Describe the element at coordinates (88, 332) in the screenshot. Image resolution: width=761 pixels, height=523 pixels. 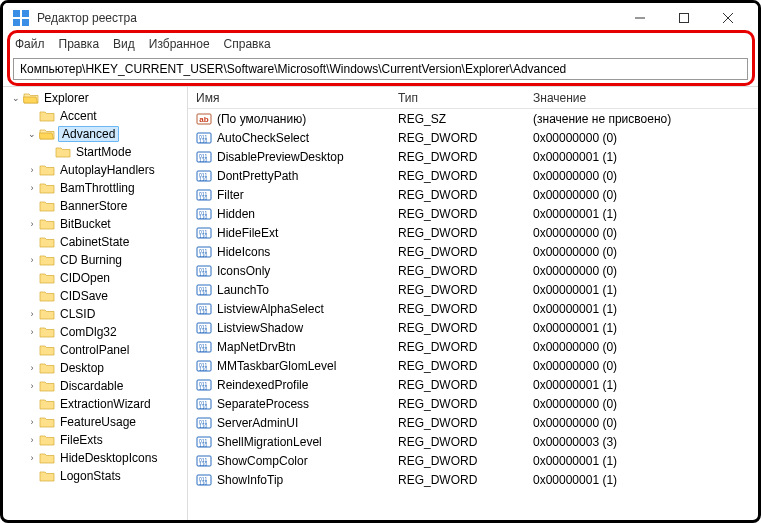
I see `tree-item-label: ComDlg32` at that location.